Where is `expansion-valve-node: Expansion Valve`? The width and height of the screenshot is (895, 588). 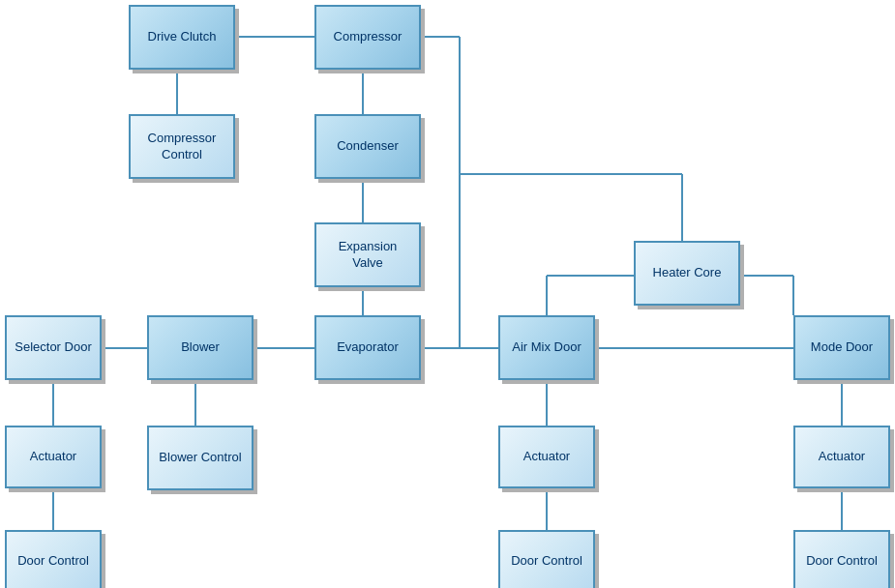 expansion-valve-node: Expansion Valve is located at coordinates (368, 255).